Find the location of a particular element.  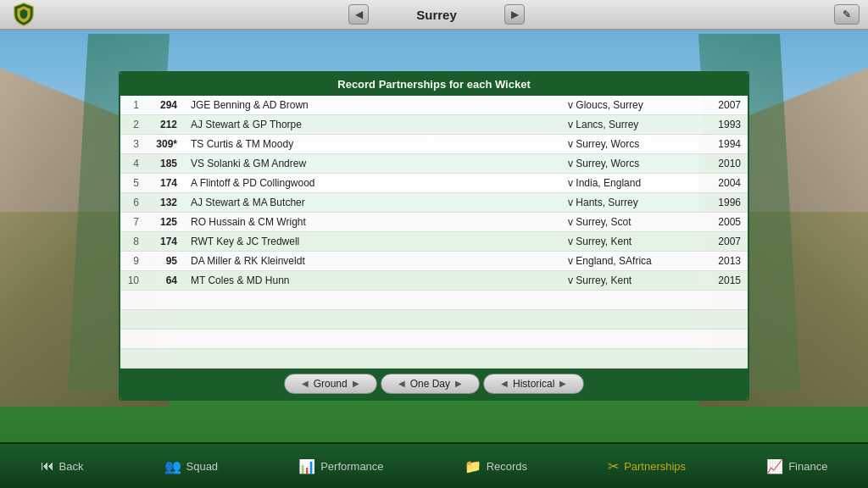

nav-partnerships: ✂ Partnerships is located at coordinates (647, 466).